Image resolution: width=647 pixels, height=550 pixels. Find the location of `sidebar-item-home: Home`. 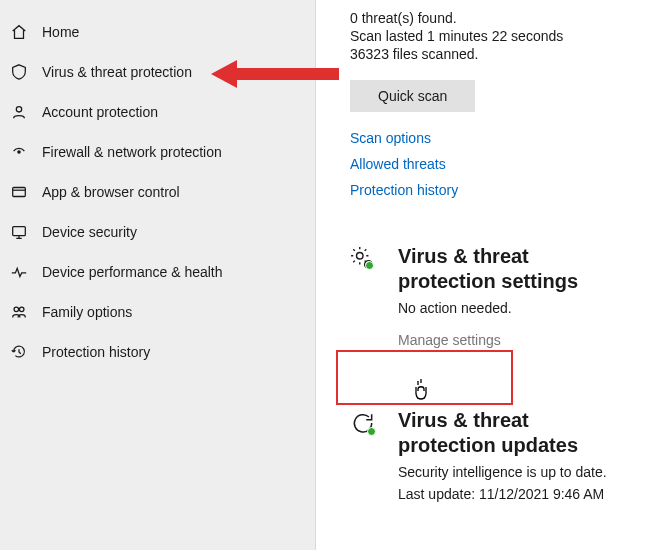

sidebar-item-home: Home is located at coordinates (158, 32).